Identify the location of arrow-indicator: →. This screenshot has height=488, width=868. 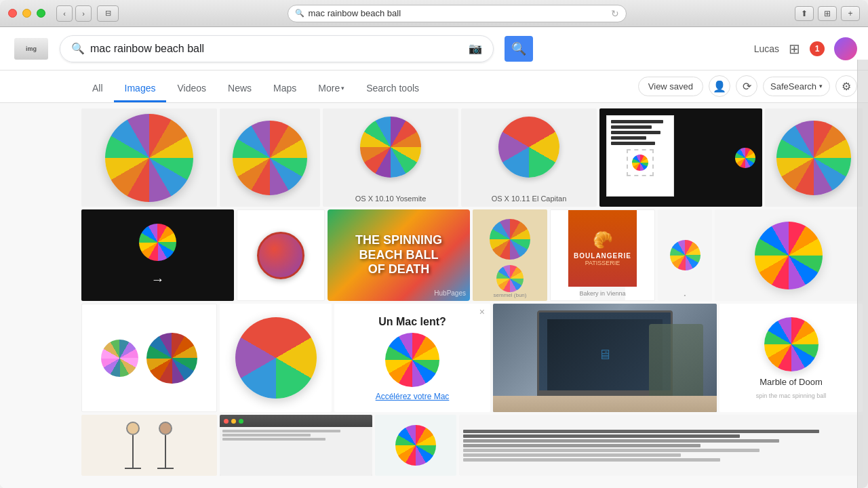
(158, 279).